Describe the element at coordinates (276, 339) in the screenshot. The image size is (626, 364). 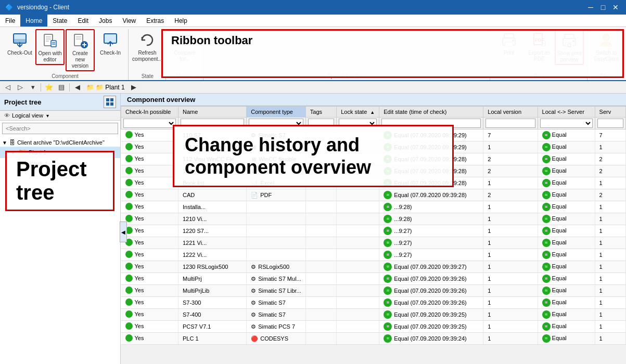
I see `td-type: 🔴CODESYS` at that location.